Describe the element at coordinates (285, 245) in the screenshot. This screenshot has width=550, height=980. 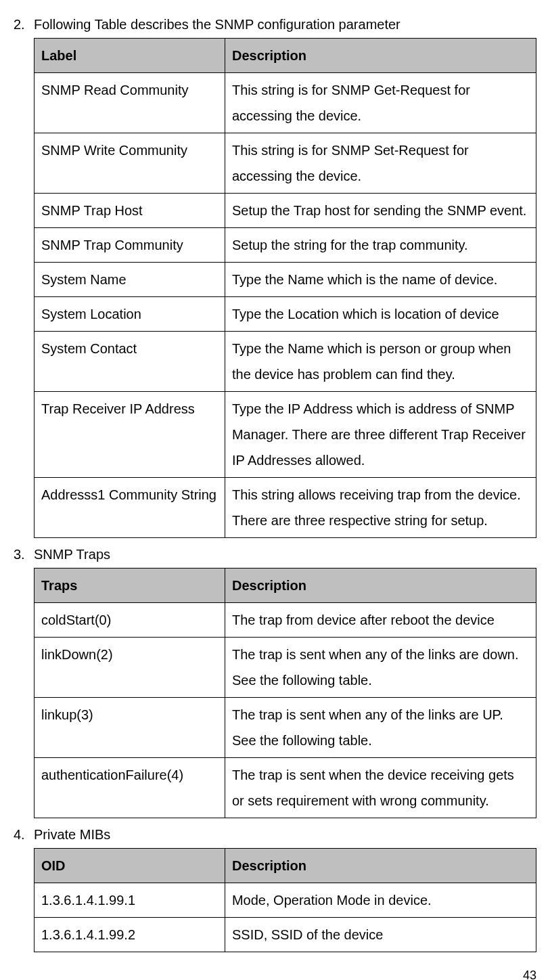
I see `table-row: SNMP Trap CommunitySetup the string for …` at that location.